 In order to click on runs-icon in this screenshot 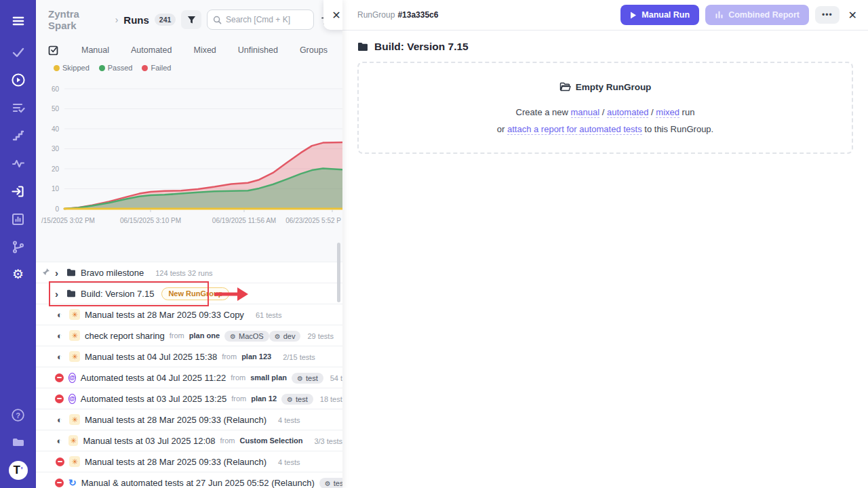, I will do `click(18, 80)`.